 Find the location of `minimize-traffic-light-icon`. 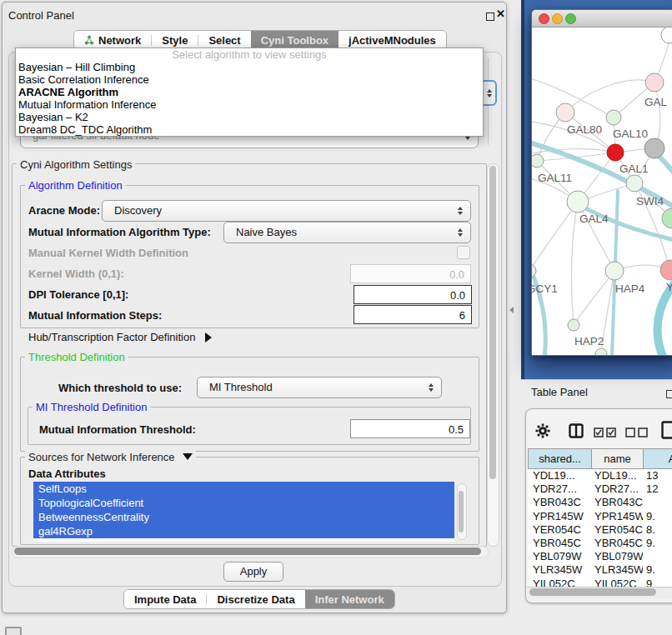

minimize-traffic-light-icon is located at coordinates (557, 18).